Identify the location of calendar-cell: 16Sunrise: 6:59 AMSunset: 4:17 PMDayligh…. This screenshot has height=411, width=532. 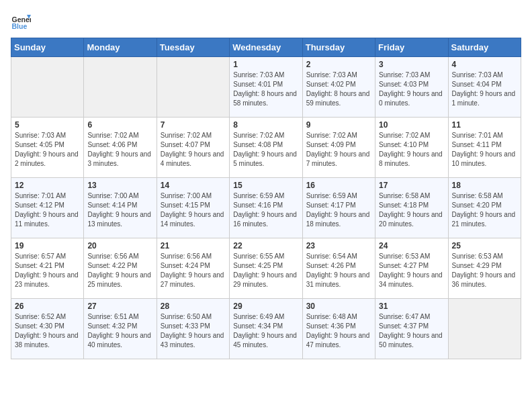
(339, 208).